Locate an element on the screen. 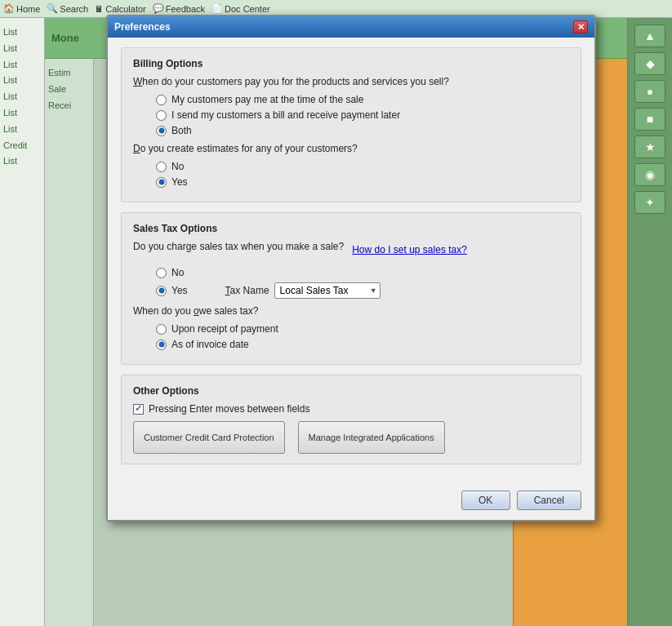  owed-radio-invoice is located at coordinates (162, 344).